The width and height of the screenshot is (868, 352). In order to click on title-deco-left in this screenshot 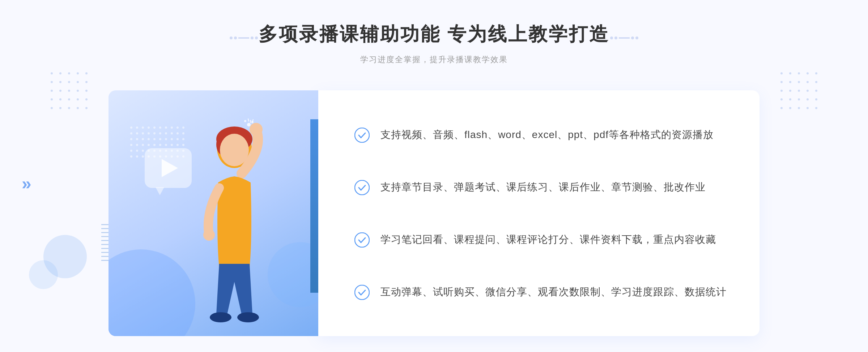, I will do `click(244, 38)`.